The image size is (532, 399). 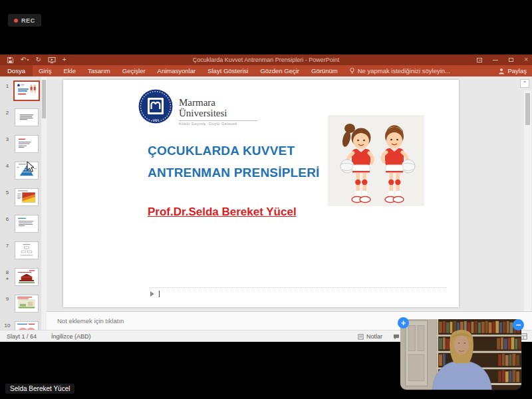 I want to click on thumbnail-number-column: 10, so click(x=7, y=326).